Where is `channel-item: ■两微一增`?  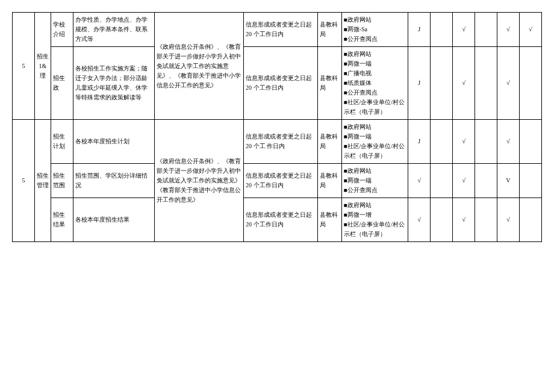
channel-item: ■两微一增 is located at coordinates (375, 215).